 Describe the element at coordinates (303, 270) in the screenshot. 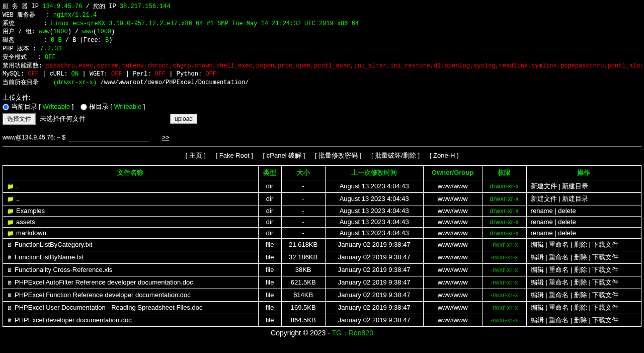

I see `file-size: 38KB` at that location.